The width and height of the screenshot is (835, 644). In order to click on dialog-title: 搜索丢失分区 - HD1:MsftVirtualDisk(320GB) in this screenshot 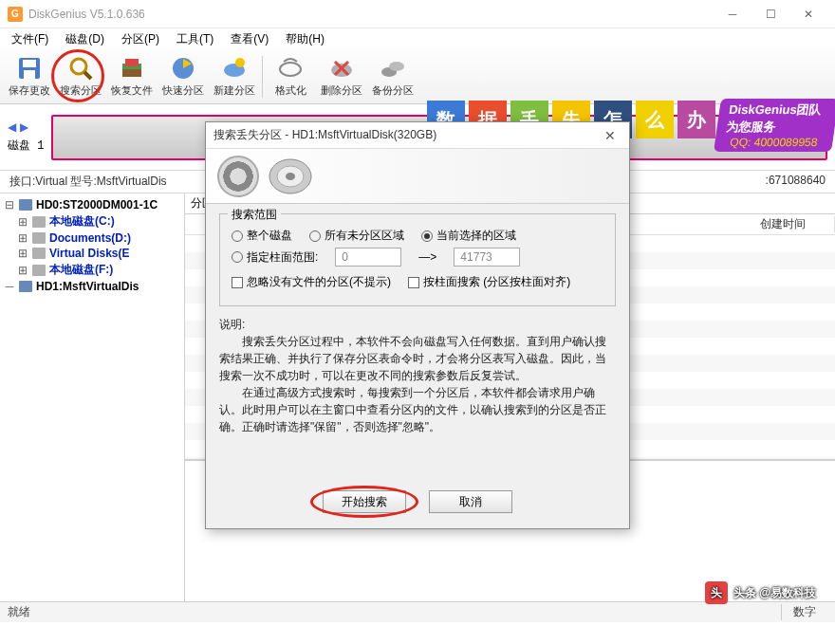, I will do `click(406, 135)`.